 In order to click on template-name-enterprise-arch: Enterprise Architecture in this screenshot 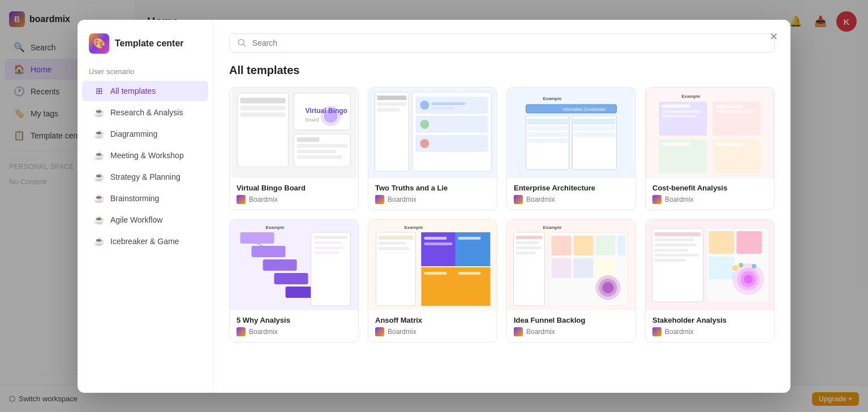, I will do `click(571, 188)`.